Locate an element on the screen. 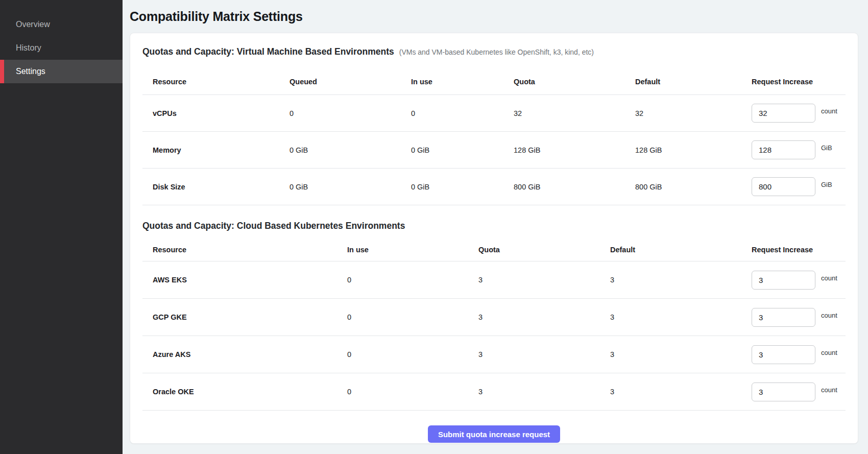 The height and width of the screenshot is (454, 868). default-value: 32 is located at coordinates (693, 113).